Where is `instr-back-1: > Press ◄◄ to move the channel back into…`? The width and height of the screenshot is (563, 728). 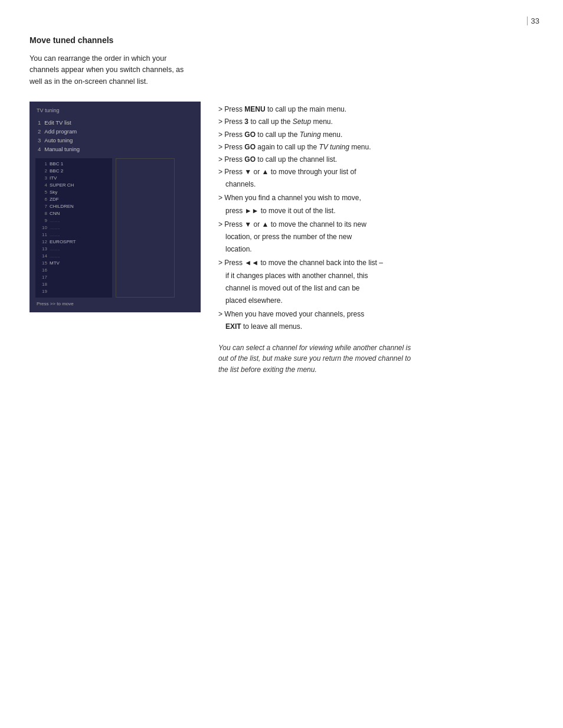 instr-back-1: > Press ◄◄ to move the channel back into… is located at coordinates (376, 263).